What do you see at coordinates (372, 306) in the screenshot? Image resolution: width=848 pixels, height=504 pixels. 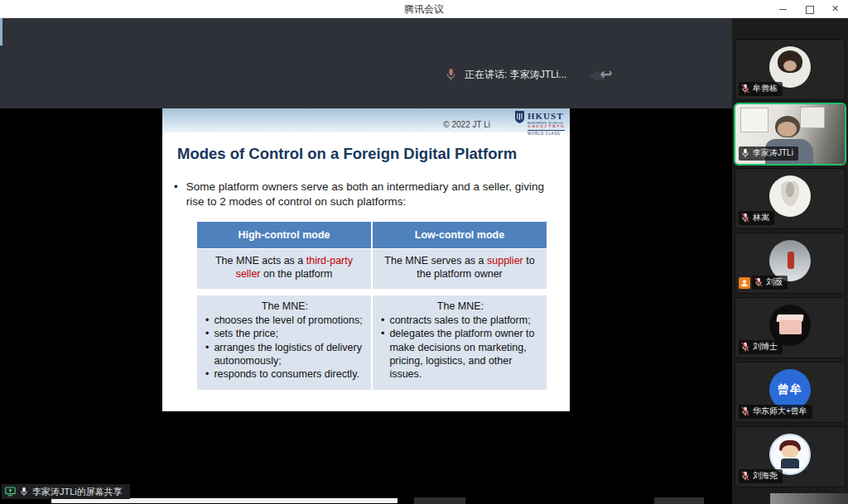 I see `modes-table: High-control mode Low-control mode The M…` at bounding box center [372, 306].